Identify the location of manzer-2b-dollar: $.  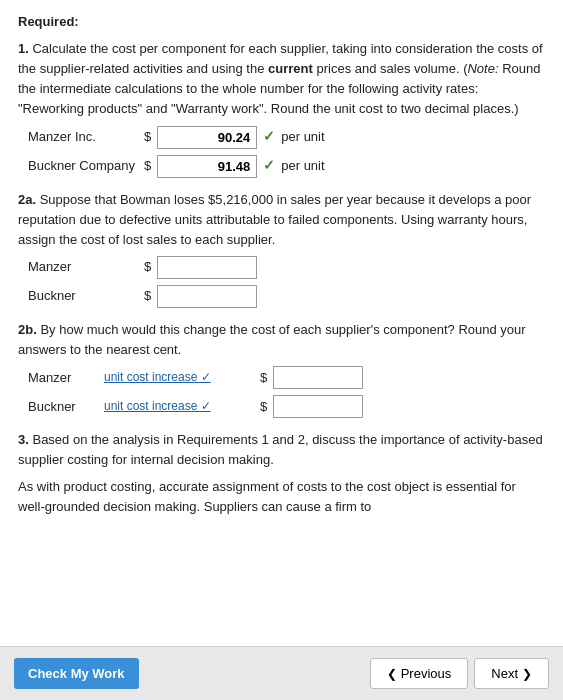
(264, 378).